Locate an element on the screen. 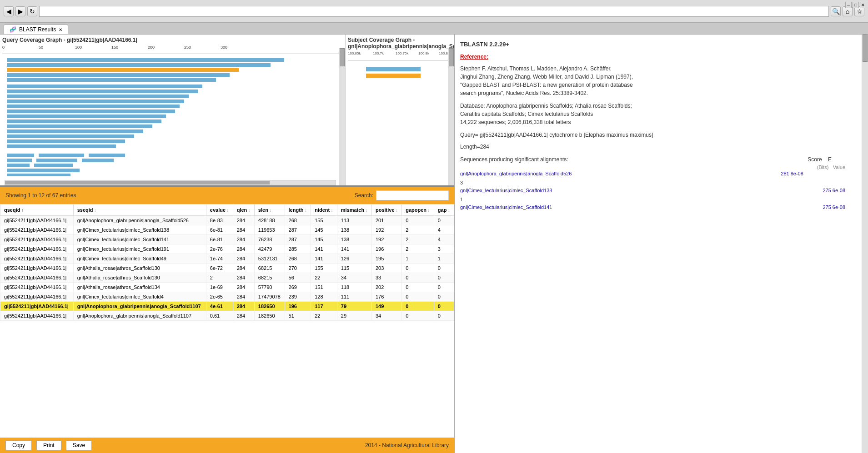  cell-positive: 34 is located at coordinates (386, 316).